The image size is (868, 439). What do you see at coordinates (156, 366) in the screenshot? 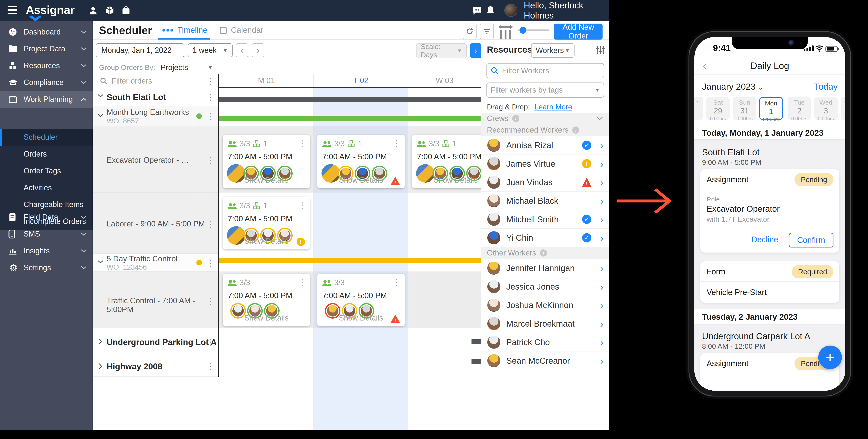
I see `order-group-row: Highway 2008 ⋮` at bounding box center [156, 366].